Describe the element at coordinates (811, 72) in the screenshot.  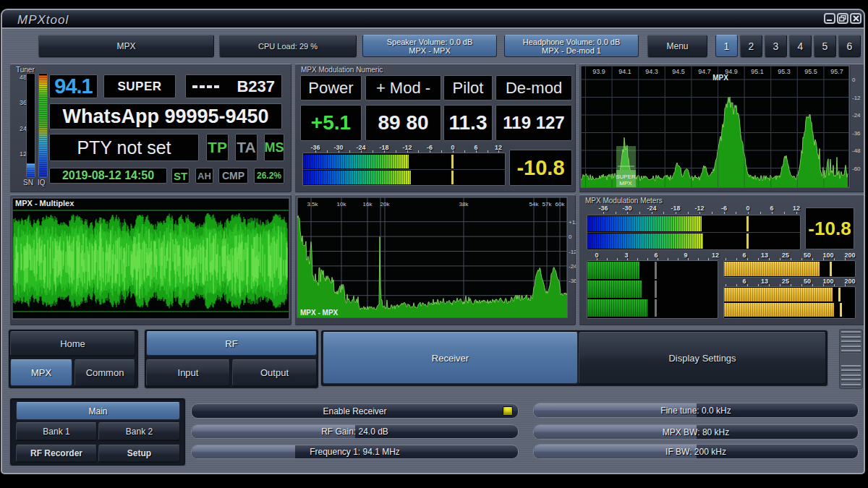
I see `svg-text: 95.5` at that location.